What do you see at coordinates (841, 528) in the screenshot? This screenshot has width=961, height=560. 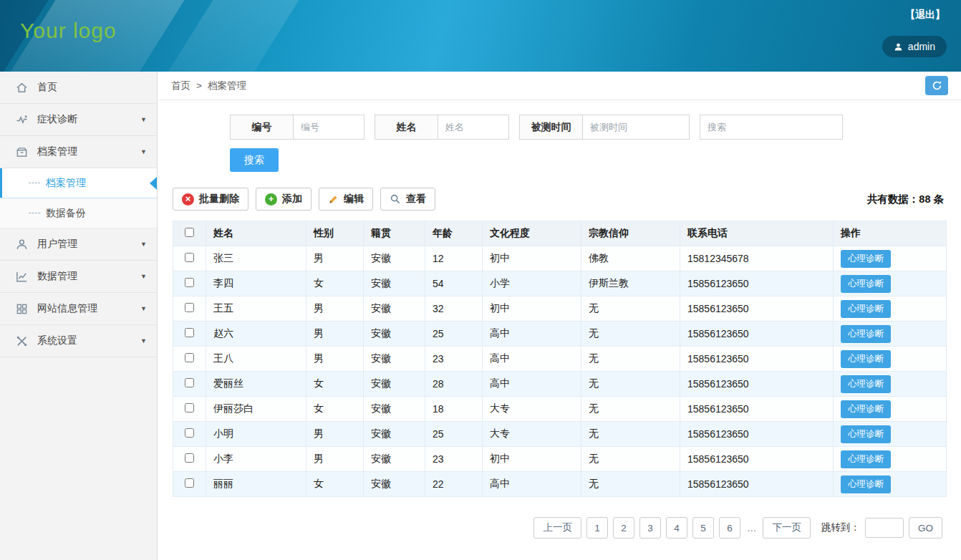 I see `jump-label: 跳转到：` at bounding box center [841, 528].